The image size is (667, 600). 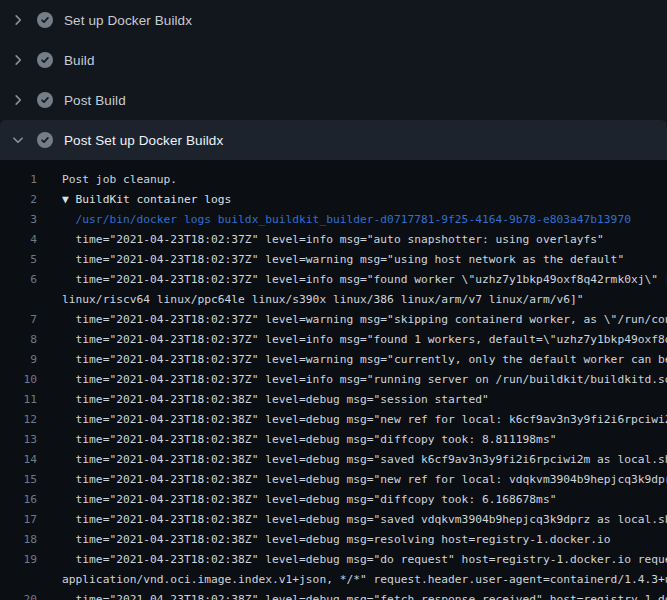 What do you see at coordinates (334, 280) in the screenshot?
I see `log-row: 6 time="2021-04-23T18:02:37Z" level=info…` at bounding box center [334, 280].